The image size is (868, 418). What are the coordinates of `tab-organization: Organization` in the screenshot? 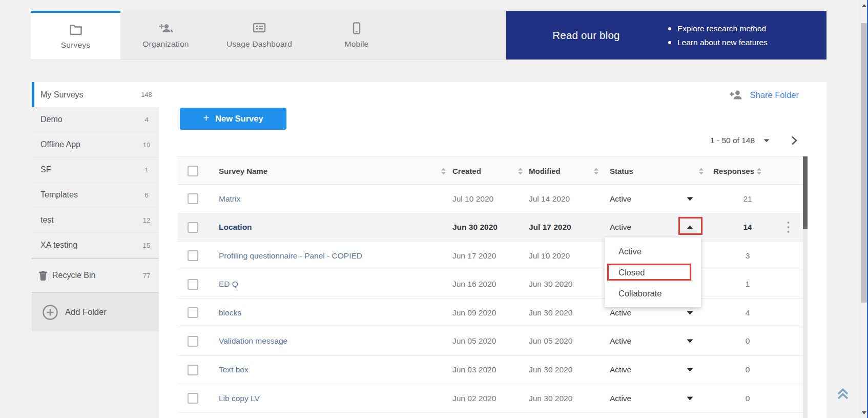 It's located at (166, 35).